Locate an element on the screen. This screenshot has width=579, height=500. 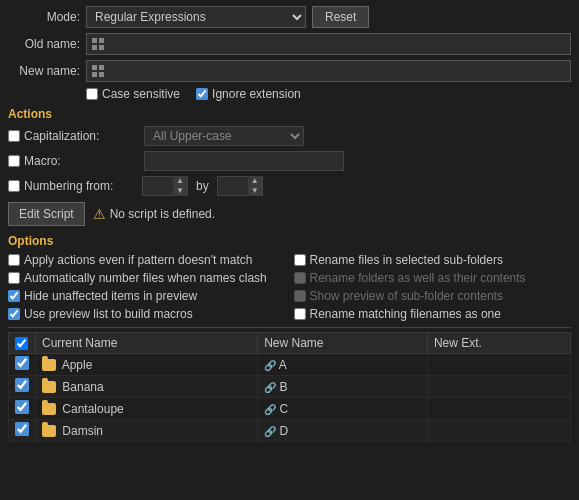
option-label-5: Show preview of sub-folder contents is located at coordinates (406, 296).